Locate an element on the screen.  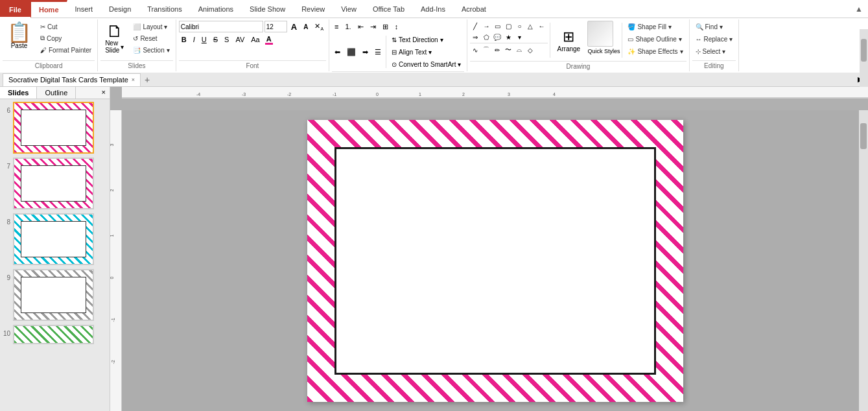
shape-arrow-right: → is located at coordinates (486, 26).